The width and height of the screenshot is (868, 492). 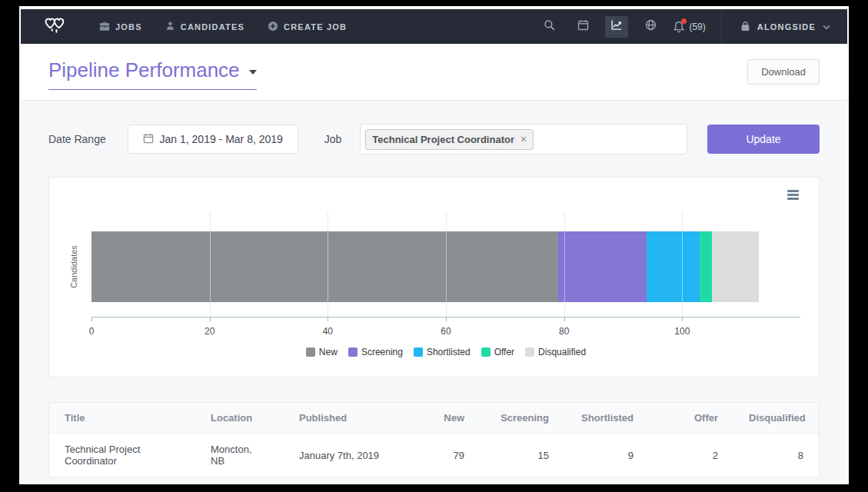 I want to click on column-header: New, so click(x=453, y=418).